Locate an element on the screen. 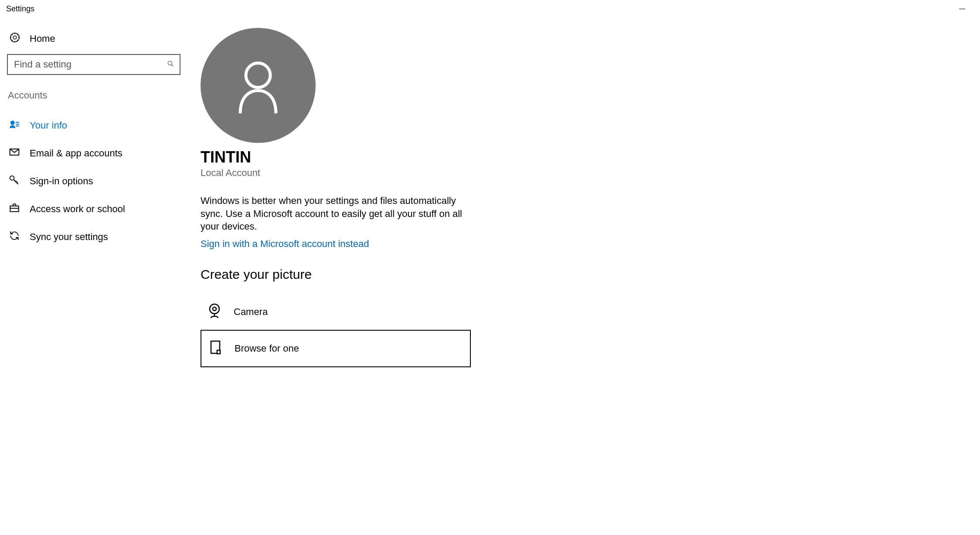 The image size is (980, 535). camera-label: Camera is located at coordinates (251, 312).